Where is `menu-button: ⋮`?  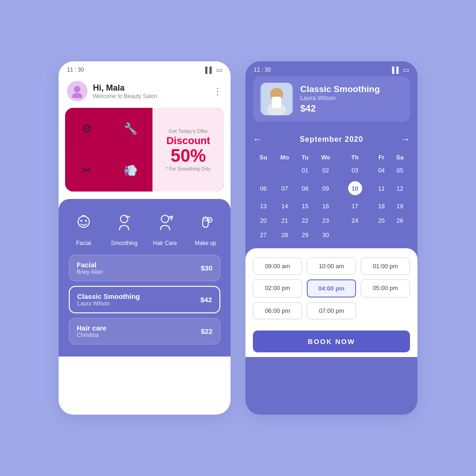 menu-button: ⋮ is located at coordinates (218, 91).